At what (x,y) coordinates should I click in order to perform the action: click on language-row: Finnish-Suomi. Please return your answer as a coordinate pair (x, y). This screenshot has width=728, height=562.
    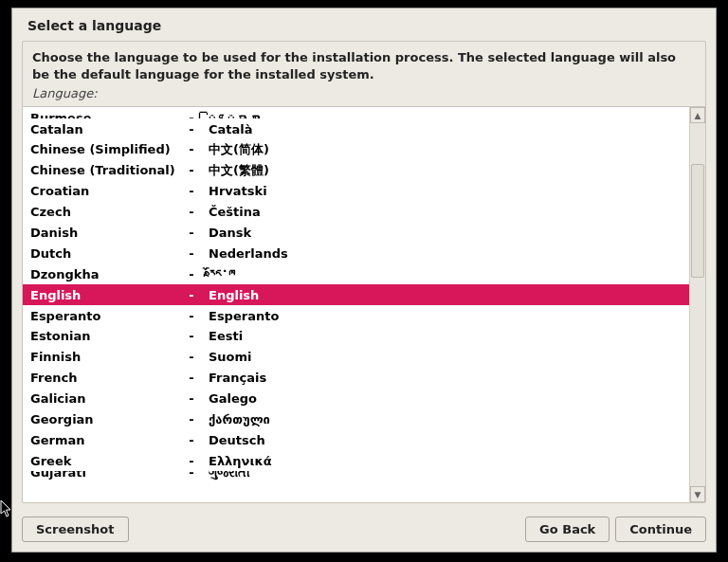
    Looking at the image, I should click on (356, 357).